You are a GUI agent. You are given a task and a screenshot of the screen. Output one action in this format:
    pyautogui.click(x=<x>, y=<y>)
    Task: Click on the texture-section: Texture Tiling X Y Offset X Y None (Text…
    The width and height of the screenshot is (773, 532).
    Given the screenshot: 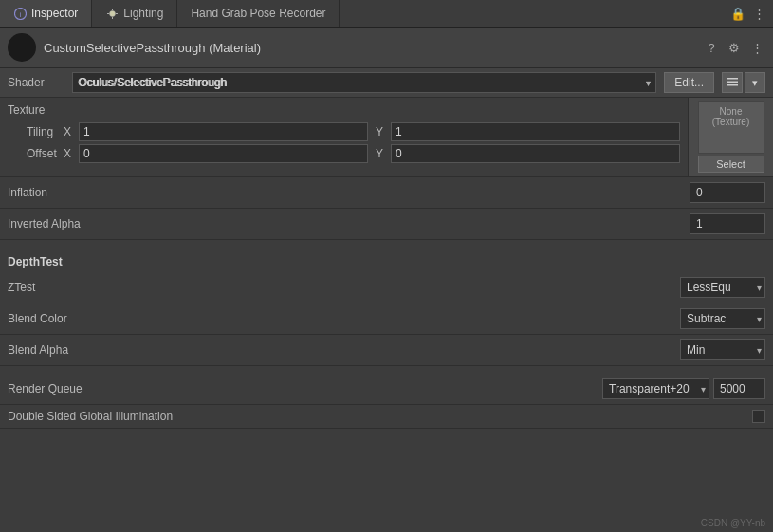 What is the action you would take?
    pyautogui.click(x=387, y=138)
    